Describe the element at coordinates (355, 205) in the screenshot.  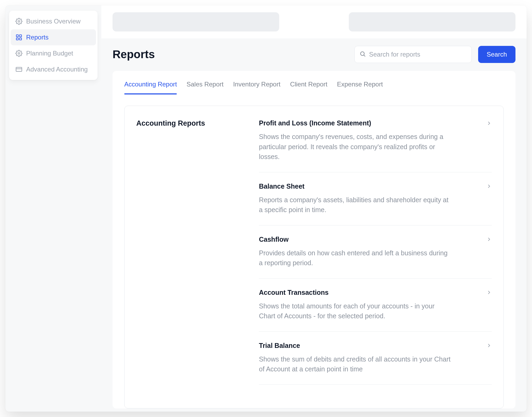
I see `report-desc: Reports a company's assets, liabilities …` at that location.